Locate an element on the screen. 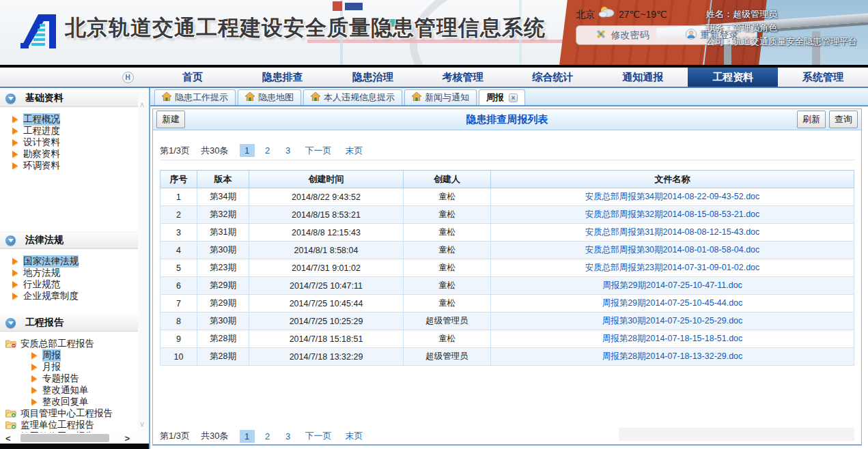 The width and height of the screenshot is (868, 449). nav-item-2: 隐患排查 is located at coordinates (283, 77).